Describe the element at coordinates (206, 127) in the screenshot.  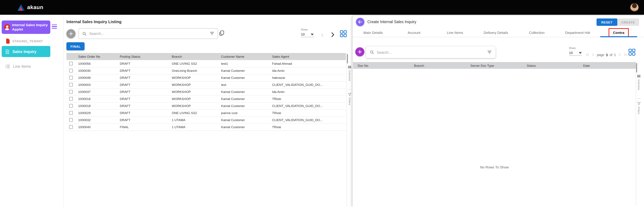
I see `table-row: 1000040 FINAL 1 UTAMA Kamal Customer TRi…` at that location.